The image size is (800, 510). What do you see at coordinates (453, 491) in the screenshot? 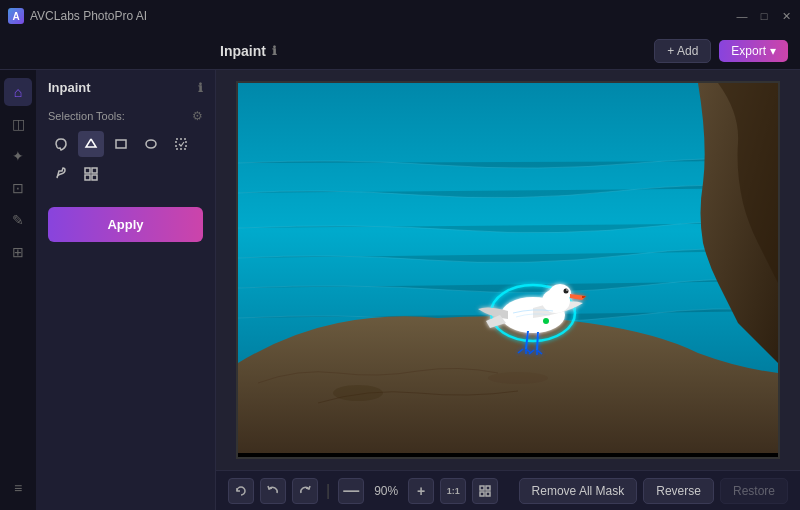
I see `zoom-fit-button: 1:1` at bounding box center [453, 491].